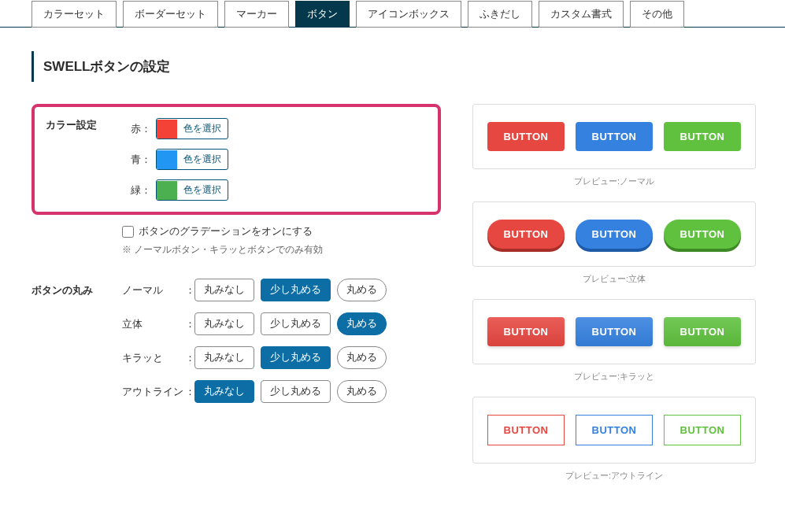  What do you see at coordinates (392, 66) in the screenshot?
I see `page-title: SWELLボタンの設定` at bounding box center [392, 66].